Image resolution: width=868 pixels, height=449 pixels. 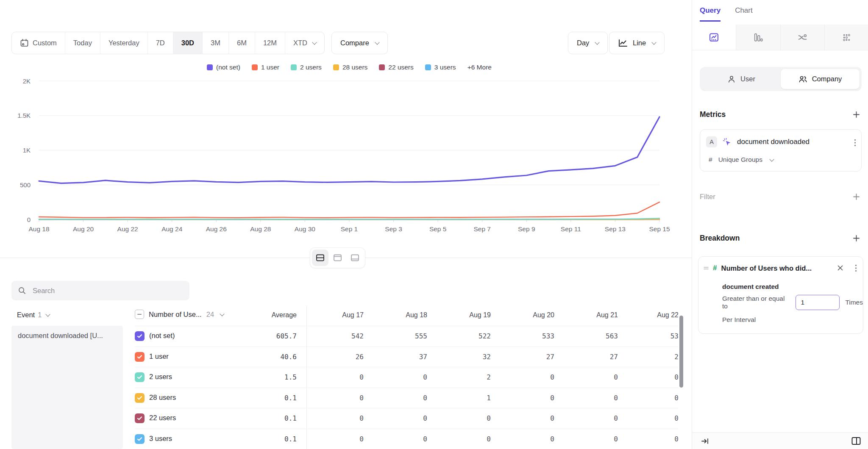 What do you see at coordinates (478, 315) in the screenshot?
I see `date-column-header: Aug 19` at bounding box center [478, 315].